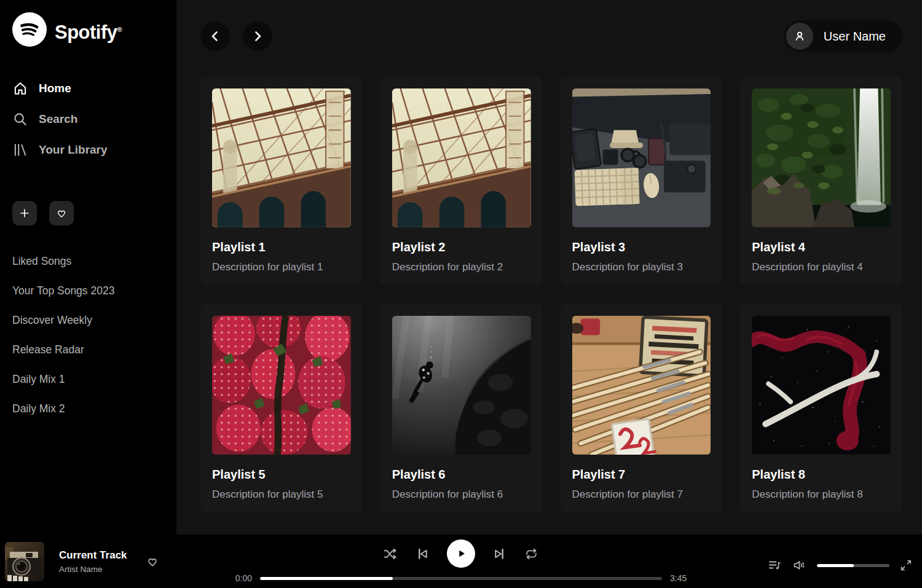  Describe the element at coordinates (391, 554) in the screenshot. I see `shuffle-button` at that location.